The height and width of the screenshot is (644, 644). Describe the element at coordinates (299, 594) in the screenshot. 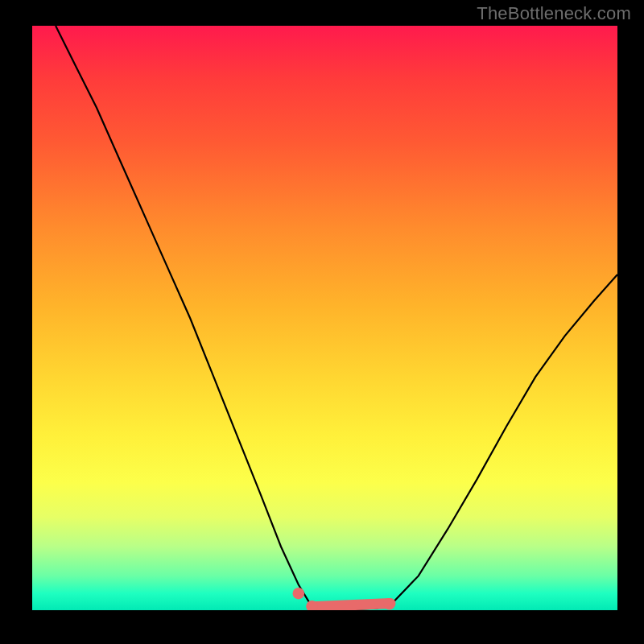

I see `marker-left-dot` at that location.